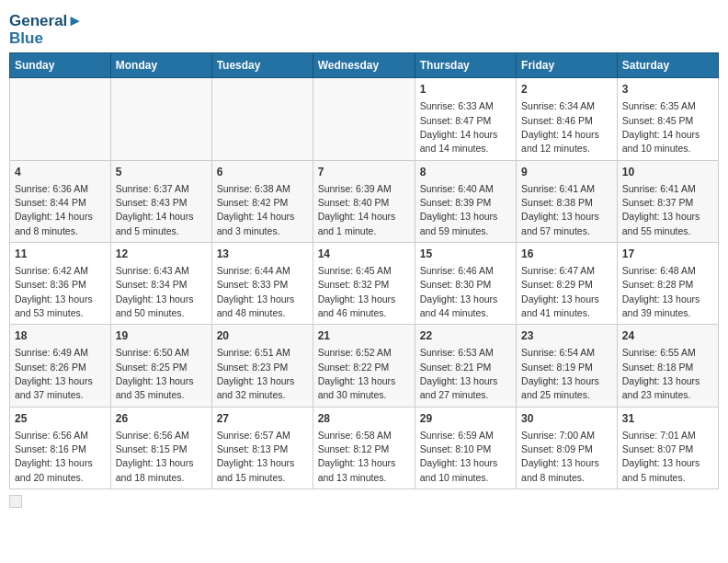  I want to click on calendar-cell: 28Sunrise: 6:58 AM Sunset: 8:12 PM Dayli…, so click(364, 447).